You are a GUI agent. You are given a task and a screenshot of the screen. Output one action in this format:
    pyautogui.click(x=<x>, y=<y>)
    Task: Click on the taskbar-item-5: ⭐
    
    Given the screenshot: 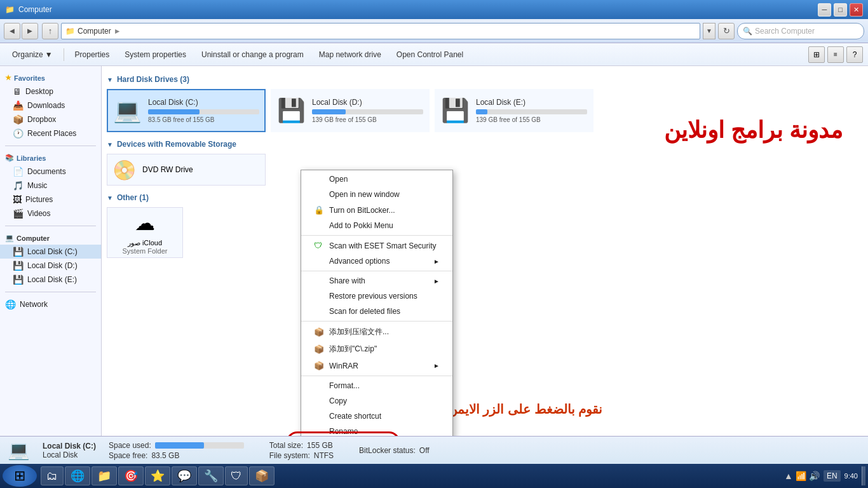 What is the action you would take?
    pyautogui.click(x=158, y=476)
    